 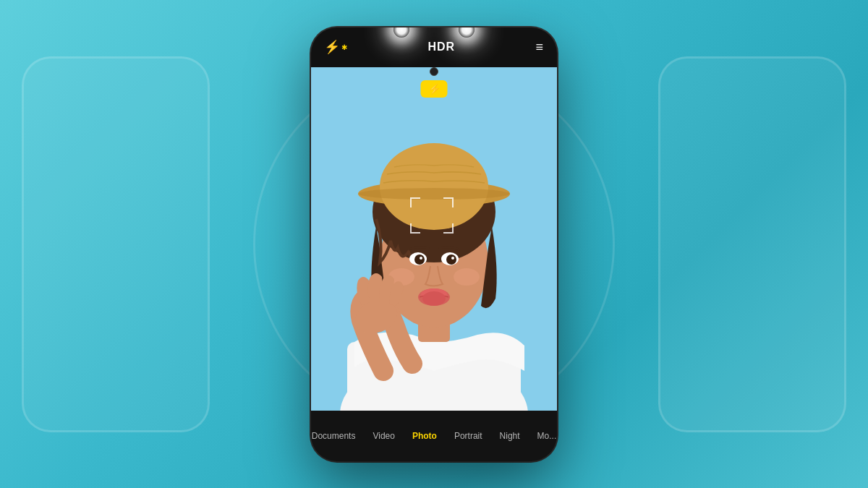 I want to click on camera-mode-bar: Documents Video Photo Portrait Night Mo.…, so click(x=434, y=436).